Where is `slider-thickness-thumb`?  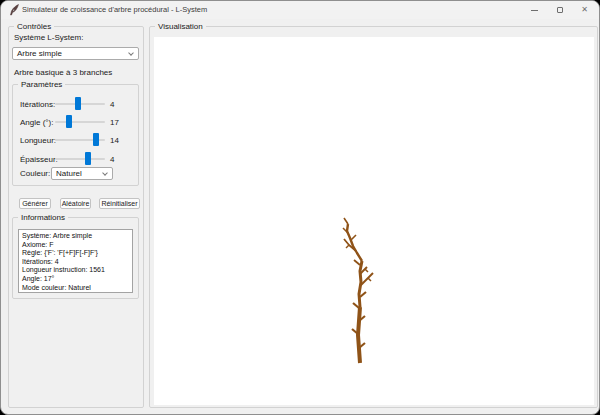 slider-thickness-thumb is located at coordinates (88, 158).